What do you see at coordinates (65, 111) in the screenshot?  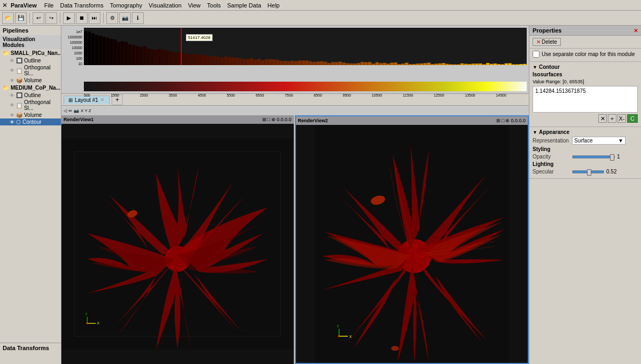 I see `rv-toolbar-left: ◁` at bounding box center [65, 111].